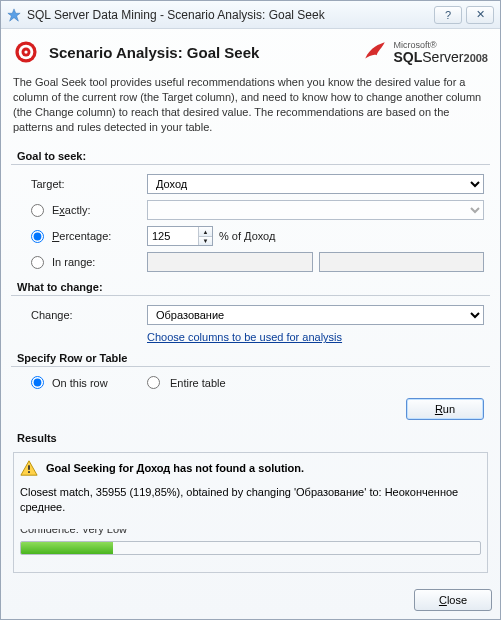 The image size is (501, 620). I want to click on results-title: Goal Seeking for Доход has not found a s…, so click(175, 468).